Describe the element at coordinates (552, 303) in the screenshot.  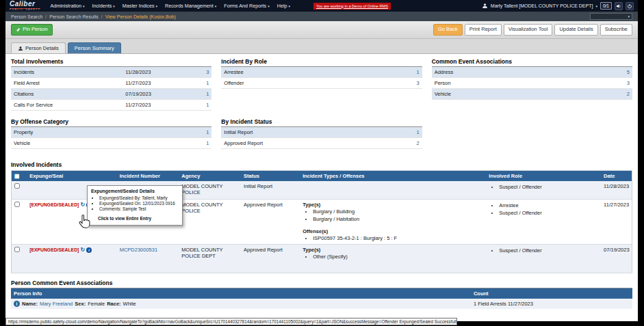
I see `count-cell: 1 Field Arrests 11/27/2023` at that location.